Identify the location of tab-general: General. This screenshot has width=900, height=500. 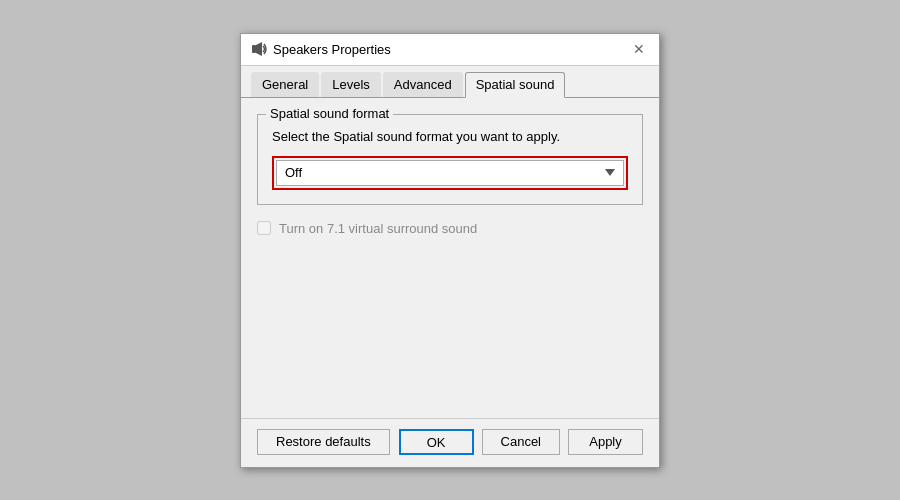
(285, 84).